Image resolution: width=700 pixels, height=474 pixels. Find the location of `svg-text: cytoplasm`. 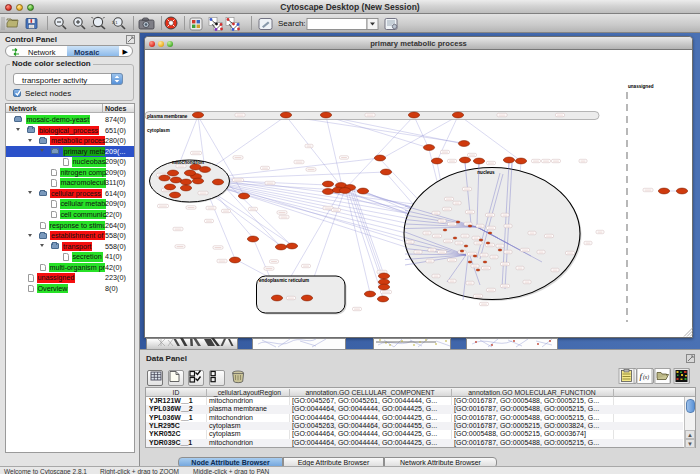

svg-text: cytoplasm is located at coordinates (158, 130).